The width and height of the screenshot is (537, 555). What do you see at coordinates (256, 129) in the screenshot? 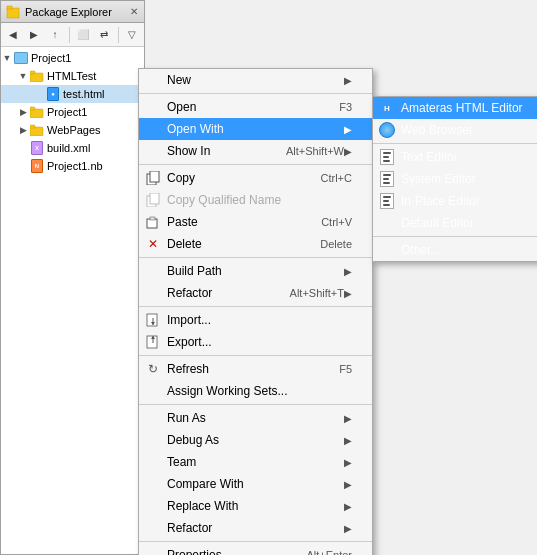
I see `menu-item-open-with: Open With ▶ H Amateras HTML Editor Web B…` at bounding box center [256, 129].